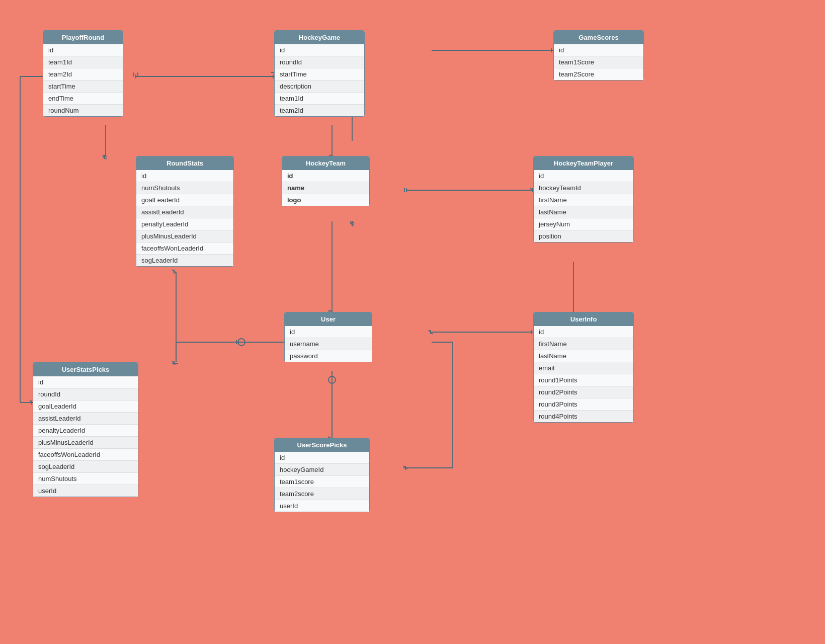 The width and height of the screenshot is (825, 644). What do you see at coordinates (584, 212) in the screenshot?
I see `field-htp-lastname: lastName` at bounding box center [584, 212].